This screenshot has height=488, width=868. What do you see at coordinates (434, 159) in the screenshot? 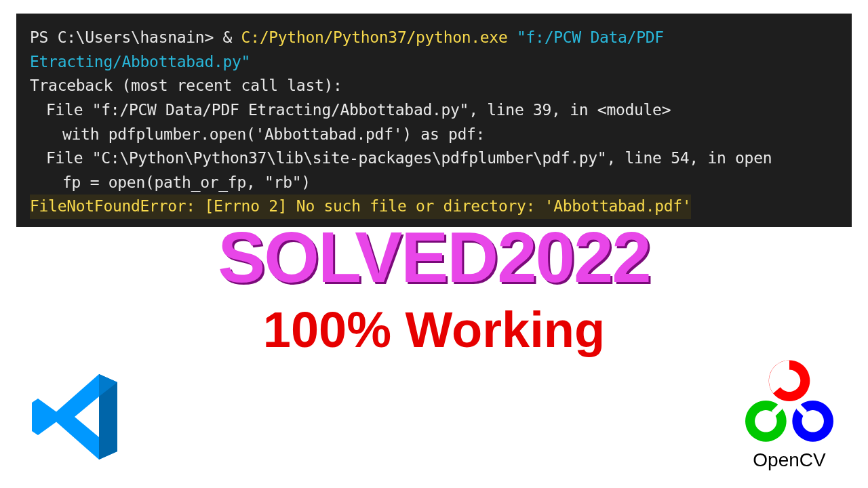
I see `traceback-file-2: File "C:\Python\Python37\lib\site-packag…` at bounding box center [434, 159].